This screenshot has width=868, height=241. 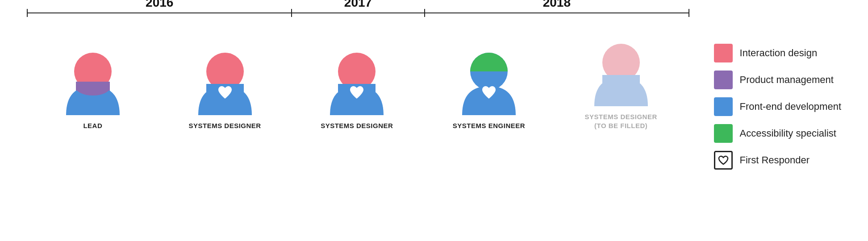 I want to click on legend-swatch-product-management, so click(x=723, y=80).